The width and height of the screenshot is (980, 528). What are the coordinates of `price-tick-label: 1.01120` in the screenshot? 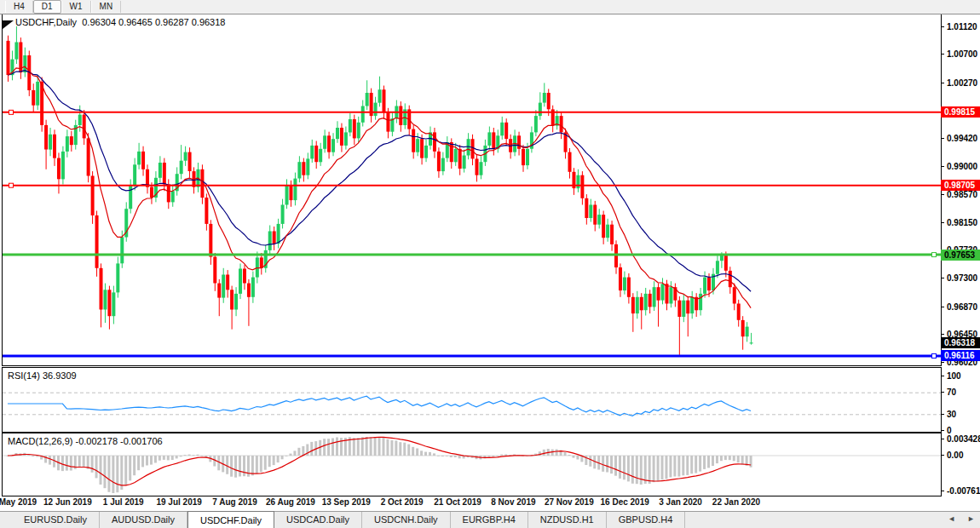 It's located at (962, 27).